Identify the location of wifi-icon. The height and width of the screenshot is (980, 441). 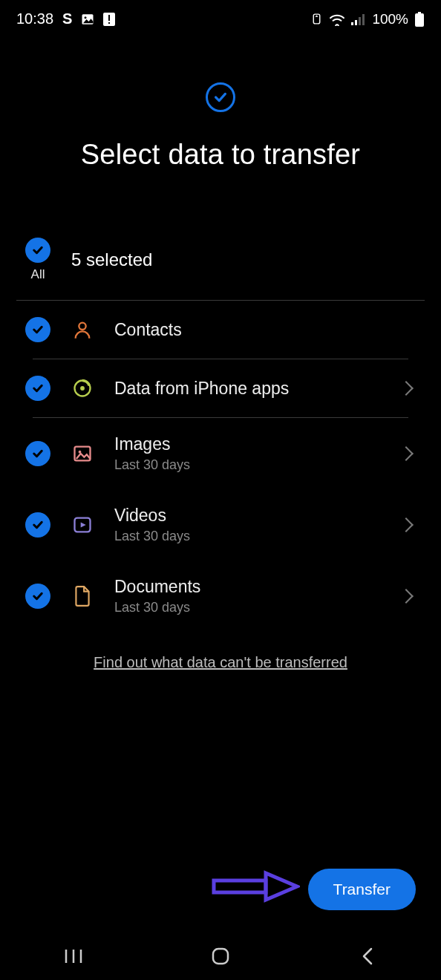
(337, 19).